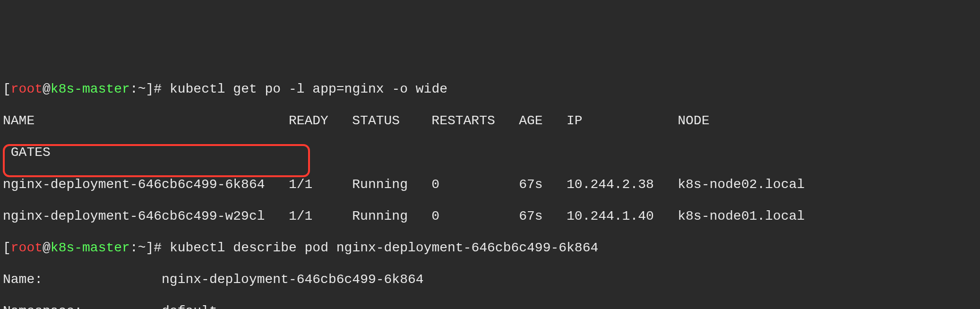  What do you see at coordinates (293, 280) in the screenshot?
I see `field-value: nginx-deployment-646cb6c499-6k864` at bounding box center [293, 280].